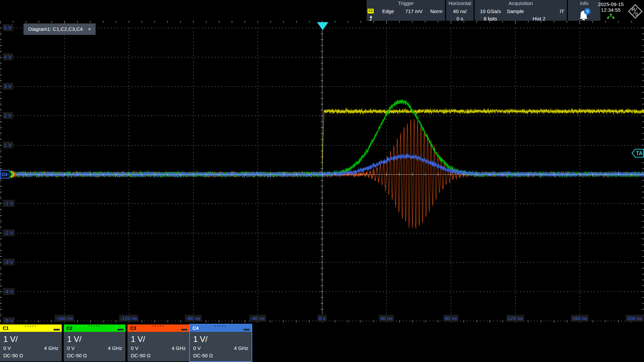 The image size is (644, 362). What do you see at coordinates (587, 11) in the screenshot?
I see `notification-count-badge: 9` at bounding box center [587, 11].